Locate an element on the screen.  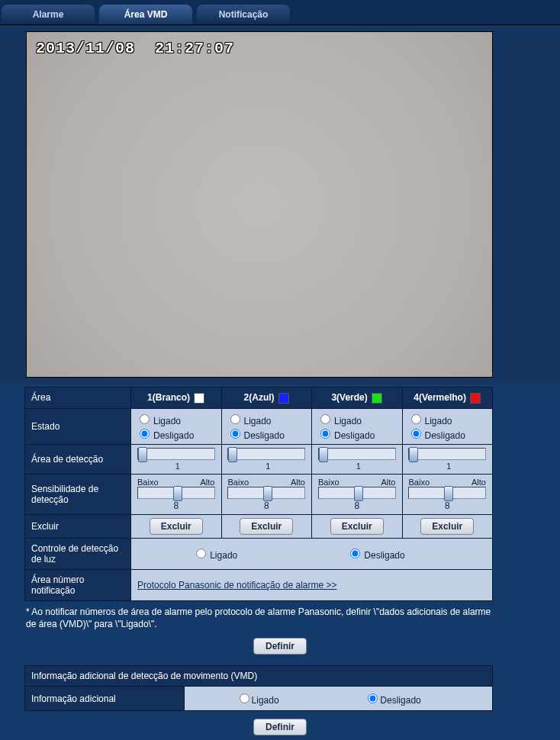
tab-vmd: Área VMD is located at coordinates (146, 14).